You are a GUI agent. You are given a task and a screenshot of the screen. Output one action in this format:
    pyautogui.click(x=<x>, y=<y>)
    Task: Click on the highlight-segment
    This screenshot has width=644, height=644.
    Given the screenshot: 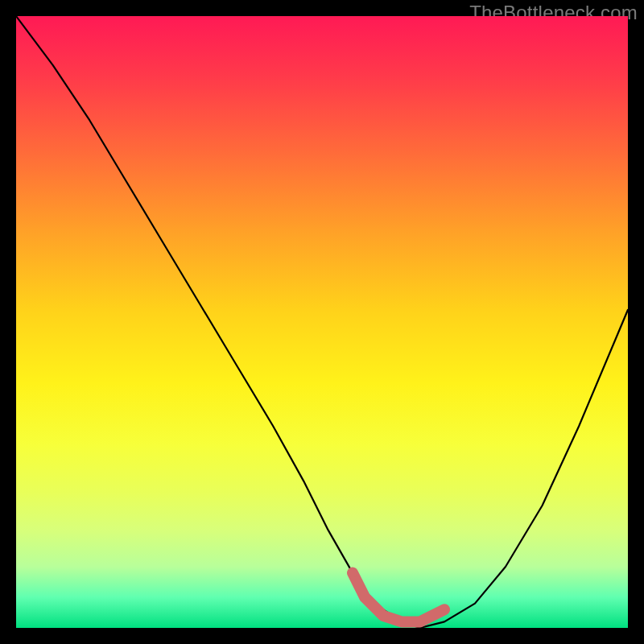 What is the action you would take?
    pyautogui.click(x=398, y=597)
    